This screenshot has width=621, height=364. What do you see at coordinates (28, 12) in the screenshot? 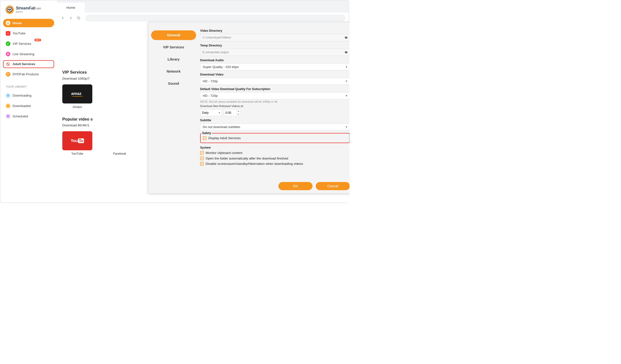
I see `brand-version: 6.0.0.0` at bounding box center [28, 12].